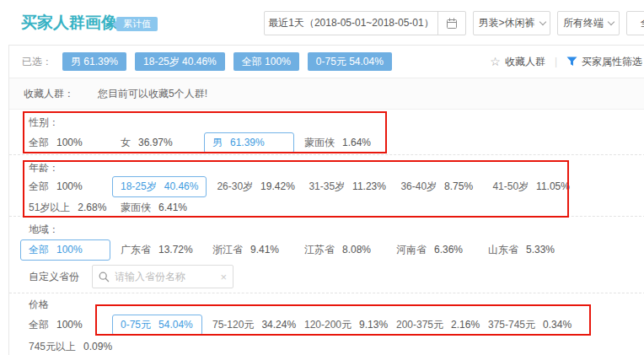 The width and height of the screenshot is (644, 355). Describe the element at coordinates (92, 207) in the screenshot. I see `option-value: 2.68%` at that location.